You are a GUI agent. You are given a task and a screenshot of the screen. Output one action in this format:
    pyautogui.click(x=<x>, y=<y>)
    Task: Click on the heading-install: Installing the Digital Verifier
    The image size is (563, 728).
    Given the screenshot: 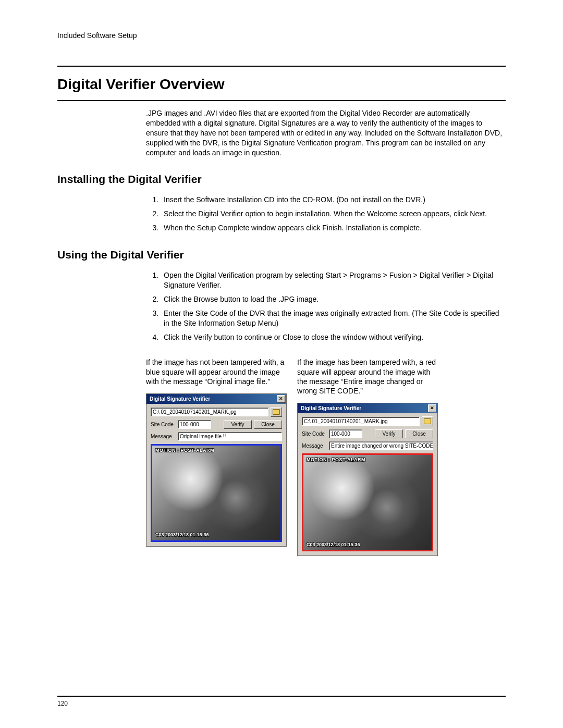 What is the action you would take?
    pyautogui.click(x=282, y=179)
    